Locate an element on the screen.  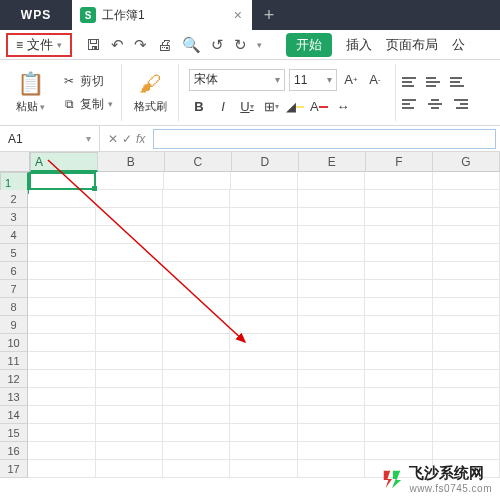
tab-layout: 页面布局 is located at coordinates (412, 45).